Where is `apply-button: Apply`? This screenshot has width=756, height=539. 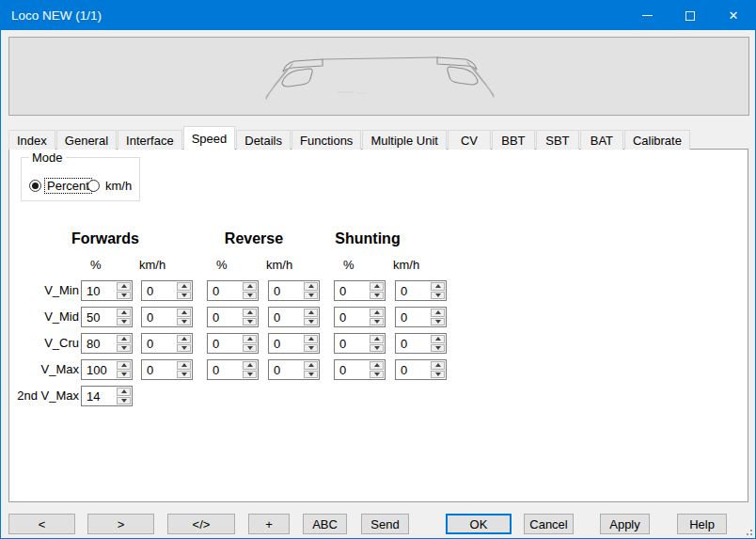
apply-button: Apply is located at coordinates (624, 524).